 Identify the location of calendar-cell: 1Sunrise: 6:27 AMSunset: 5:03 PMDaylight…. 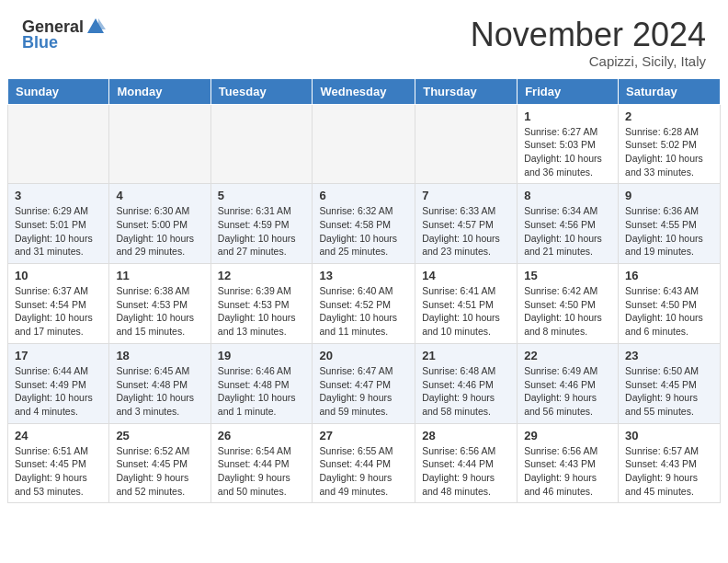
(568, 144).